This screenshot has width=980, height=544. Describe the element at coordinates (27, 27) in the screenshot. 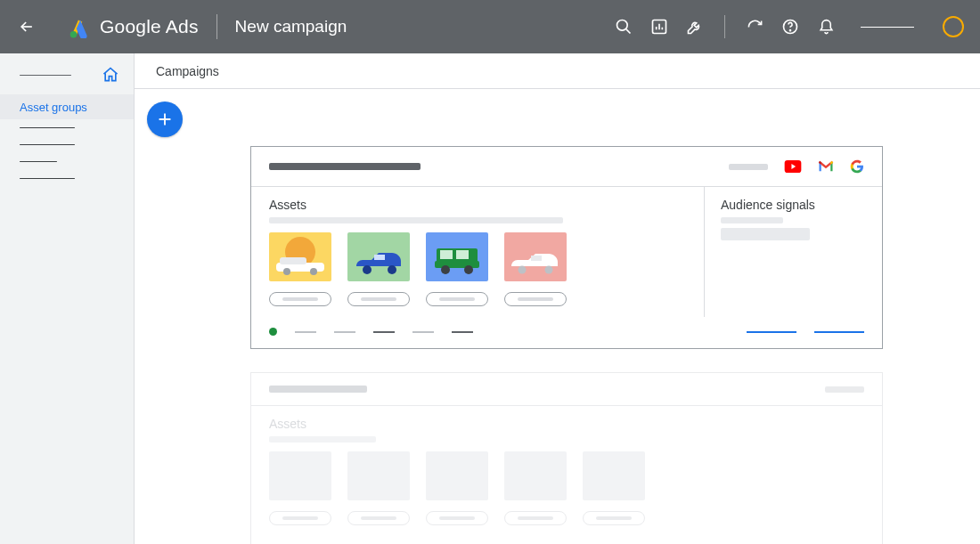

I see `arrow-left-icon` at that location.